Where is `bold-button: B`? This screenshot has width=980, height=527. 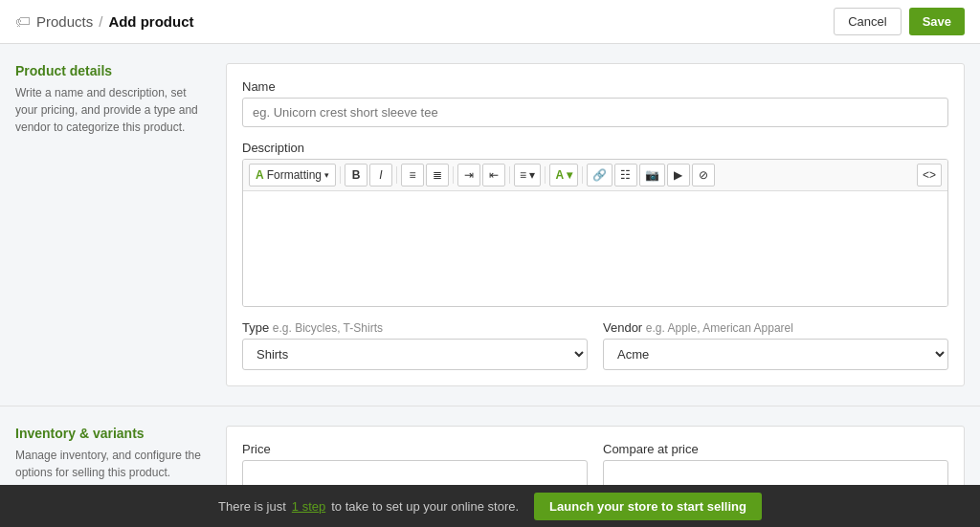 bold-button: B is located at coordinates (356, 175).